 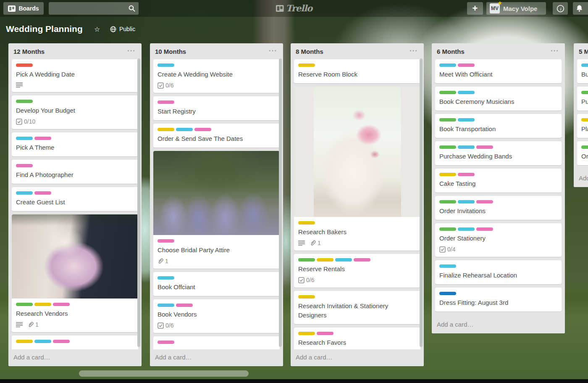 I want to click on card-title: Research Bakers, so click(x=357, y=232).